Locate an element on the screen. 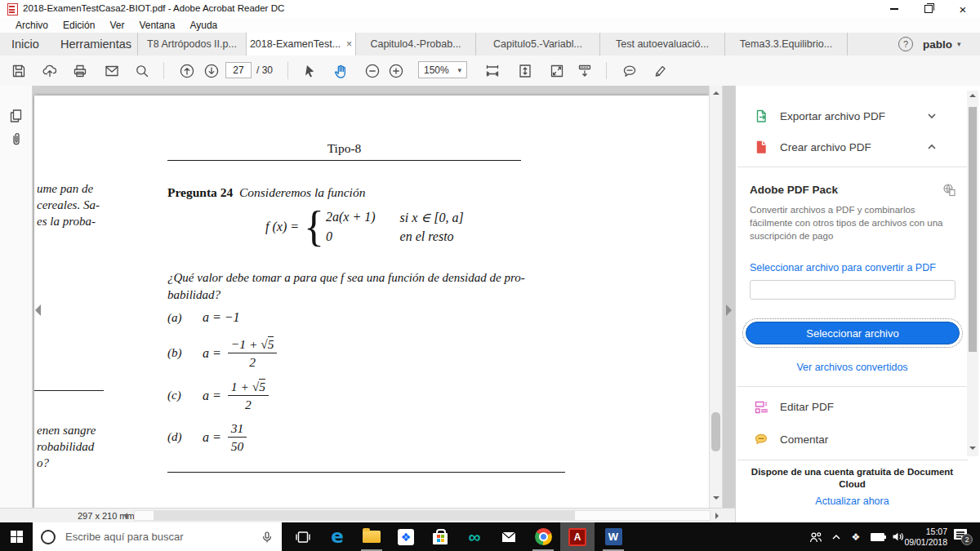 The width and height of the screenshot is (980, 551). tab-close-icon: × is located at coordinates (350, 44).